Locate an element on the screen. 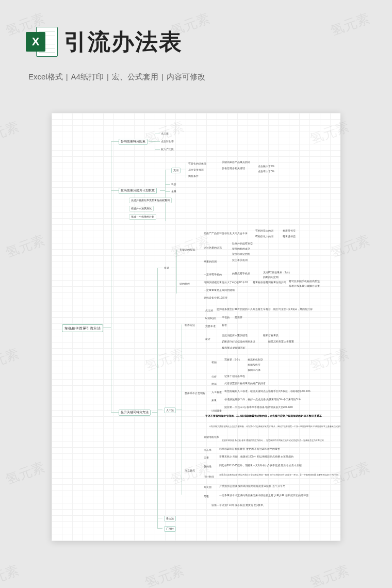  leaf: 点击转化率 is located at coordinates (167, 141).